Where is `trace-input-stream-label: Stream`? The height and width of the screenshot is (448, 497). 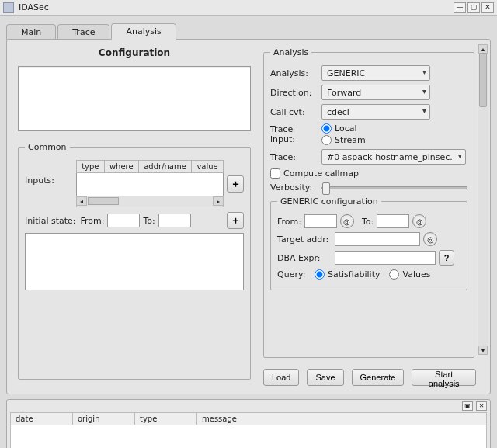 trace-input-stream-label: Stream is located at coordinates (350, 140).